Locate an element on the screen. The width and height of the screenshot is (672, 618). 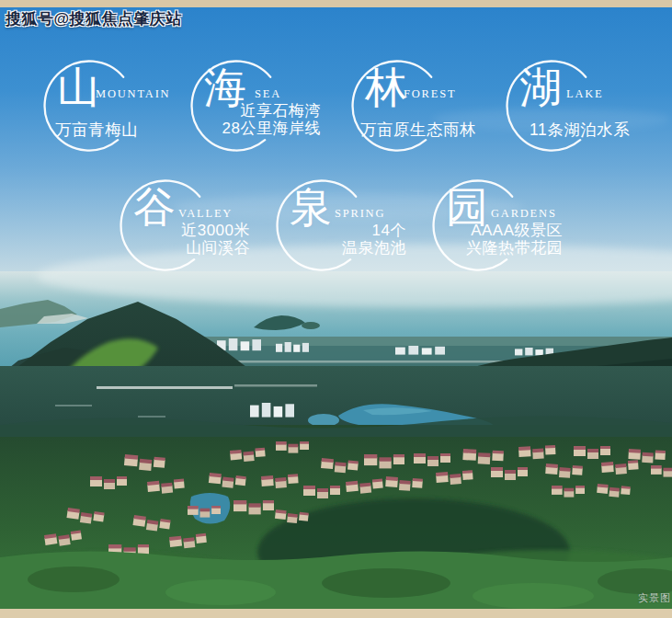
badge-description: 万亩青梅山 is located at coordinates (97, 130).